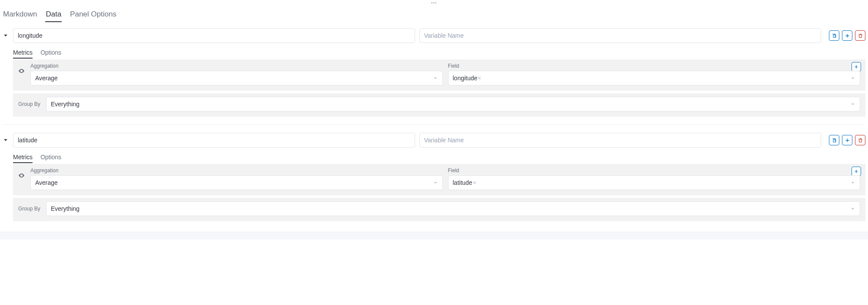  I want to click on field-select: longitude, so click(654, 78).